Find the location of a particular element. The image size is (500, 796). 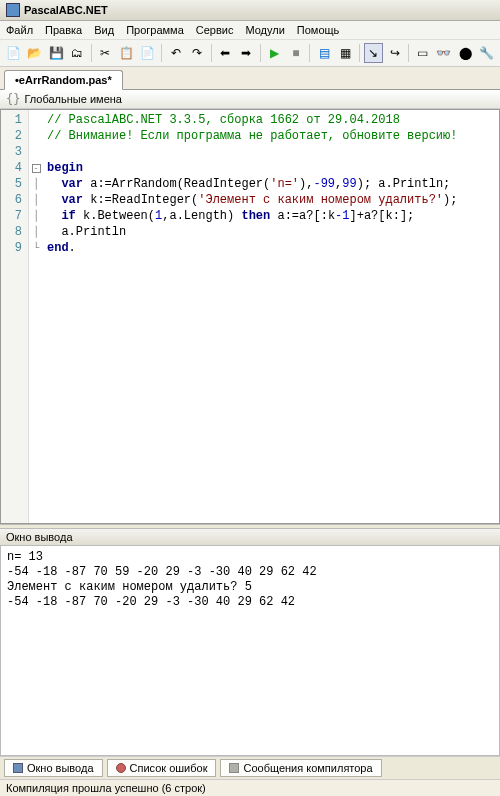

fold-toggle-icon: - is located at coordinates (36, 168).